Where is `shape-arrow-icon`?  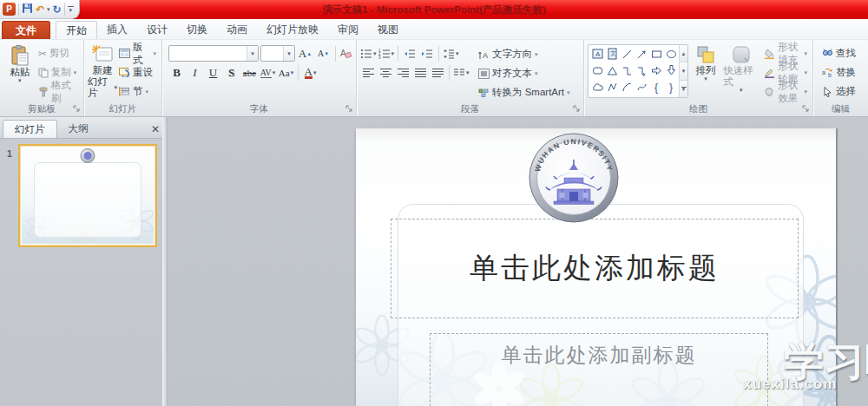
shape-arrow-icon is located at coordinates (642, 54).